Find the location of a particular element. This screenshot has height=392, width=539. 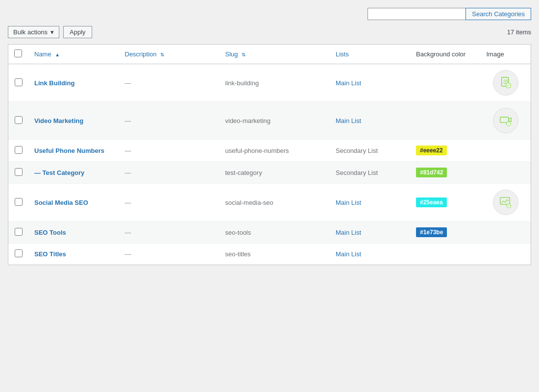

action-bar: Bulk actions ▾ Apply 17 items is located at coordinates (270, 32).